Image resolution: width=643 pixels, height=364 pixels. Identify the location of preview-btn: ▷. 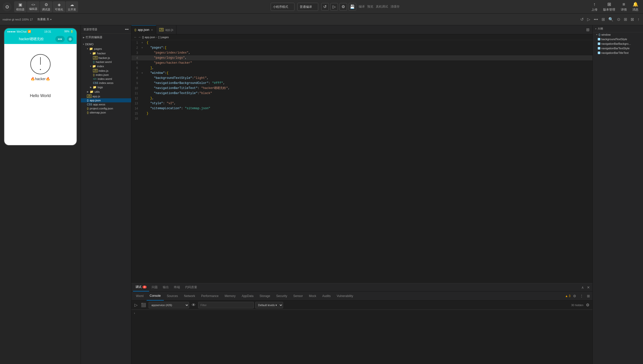
(334, 7).